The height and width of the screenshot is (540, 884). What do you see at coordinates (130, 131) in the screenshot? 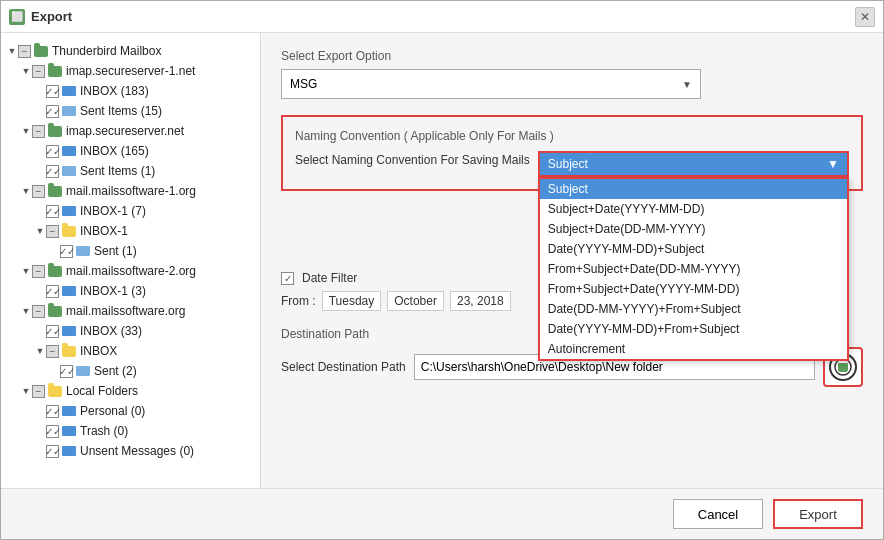
I see `tree-item-server2: ▼−imap.secureserver.net` at bounding box center [130, 131].